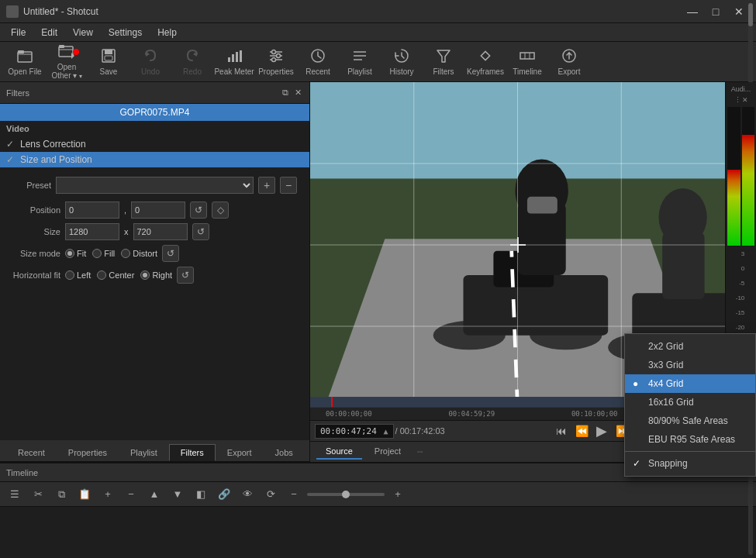 This screenshot has width=756, height=558. I want to click on grid-ebu: EBU R95 Safe Areas, so click(690, 439).